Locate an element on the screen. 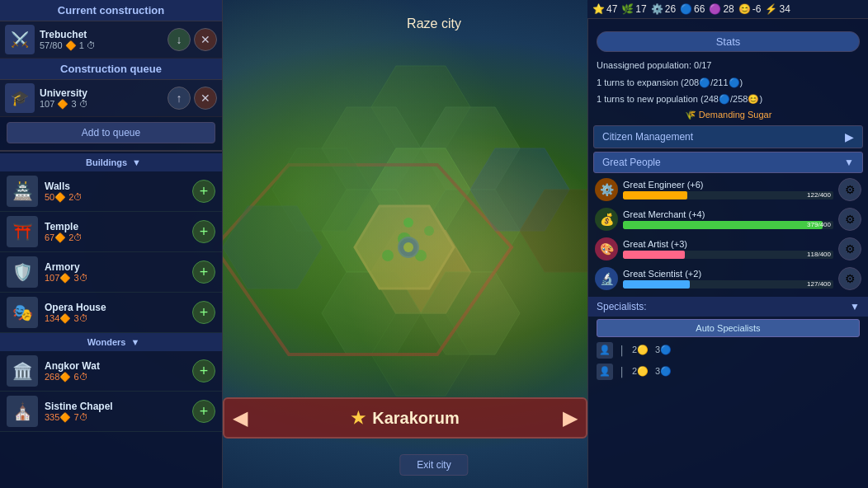  auto-specialists-button: Auto Specialists is located at coordinates (728, 328).